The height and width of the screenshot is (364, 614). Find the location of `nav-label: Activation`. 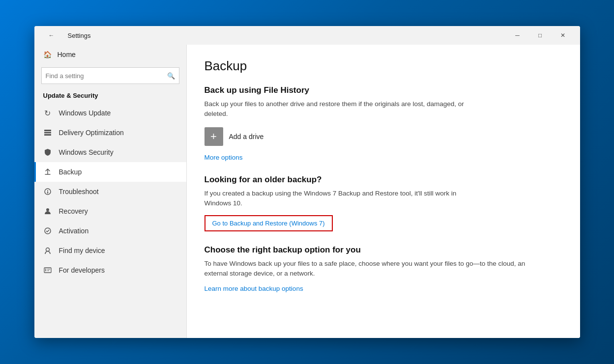

nav-label: Activation is located at coordinates (74, 231).